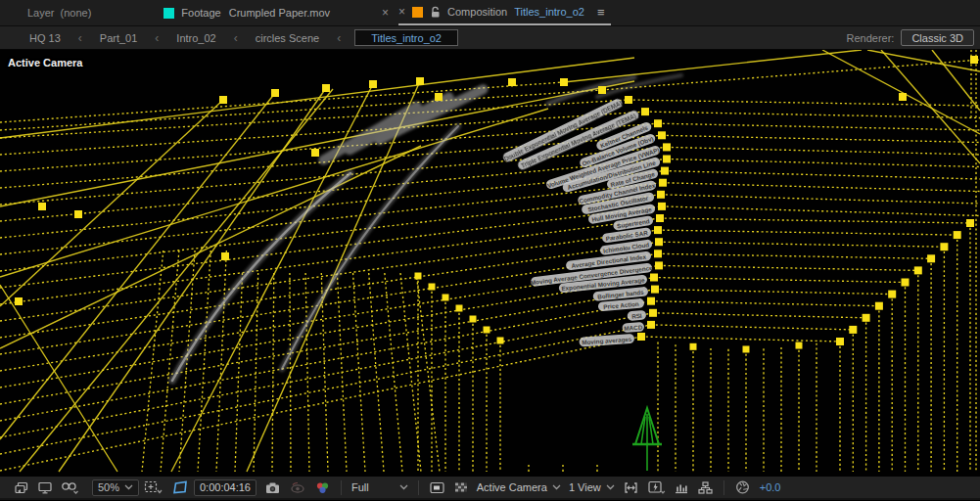  What do you see at coordinates (505, 13) in the screenshot?
I see `tab-composition-active: × Composition Titles_intro_o2 ≡` at bounding box center [505, 13].